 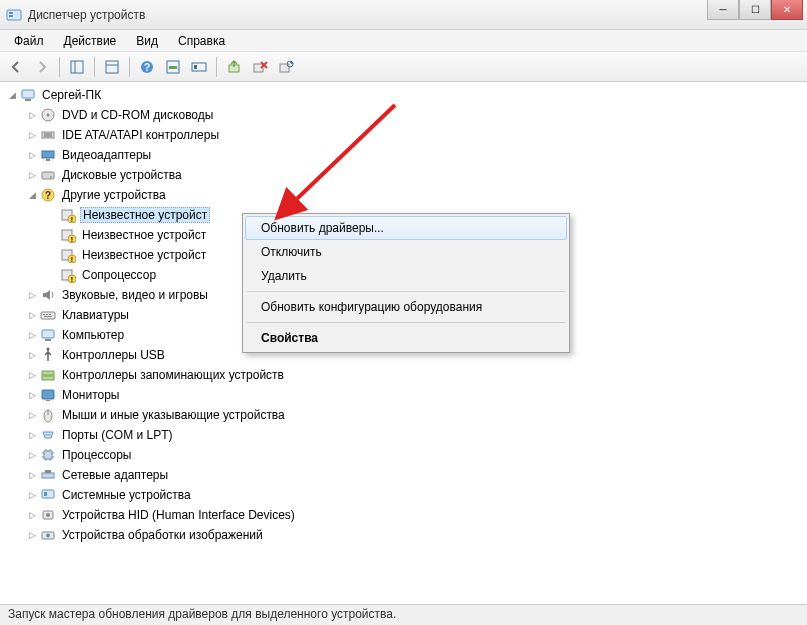 What do you see at coordinates (414, 535) in the screenshot?
I see `tree-item-imaging: ▷Устройства обработки изображений` at bounding box center [414, 535].